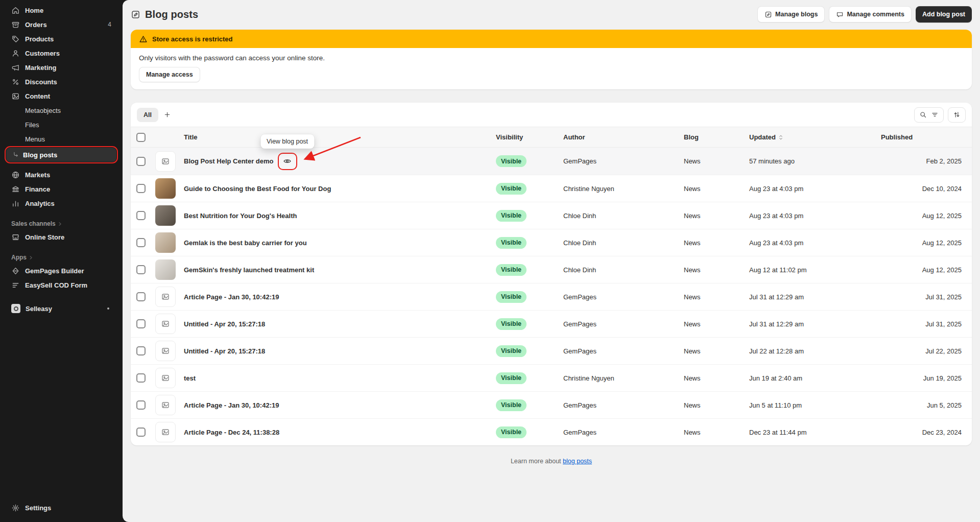 The width and height of the screenshot is (980, 522). What do you see at coordinates (815, 432) in the screenshot?
I see `row-updated: Dec 23 at 11:44 pm` at bounding box center [815, 432].